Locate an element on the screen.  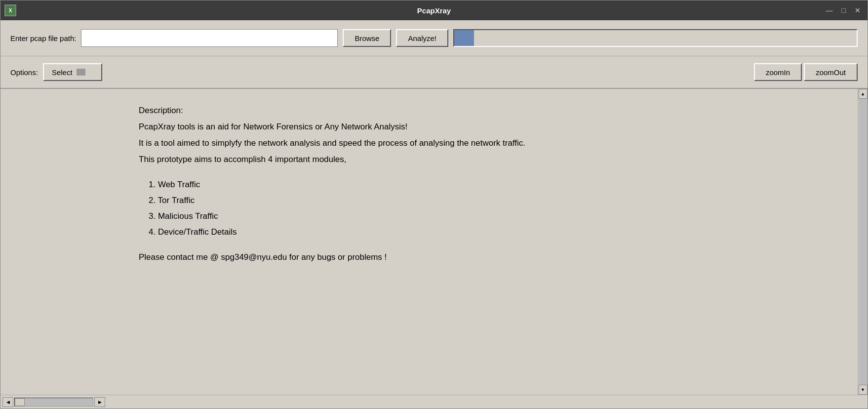
zoom-out-button: zoomOut is located at coordinates (830, 72).